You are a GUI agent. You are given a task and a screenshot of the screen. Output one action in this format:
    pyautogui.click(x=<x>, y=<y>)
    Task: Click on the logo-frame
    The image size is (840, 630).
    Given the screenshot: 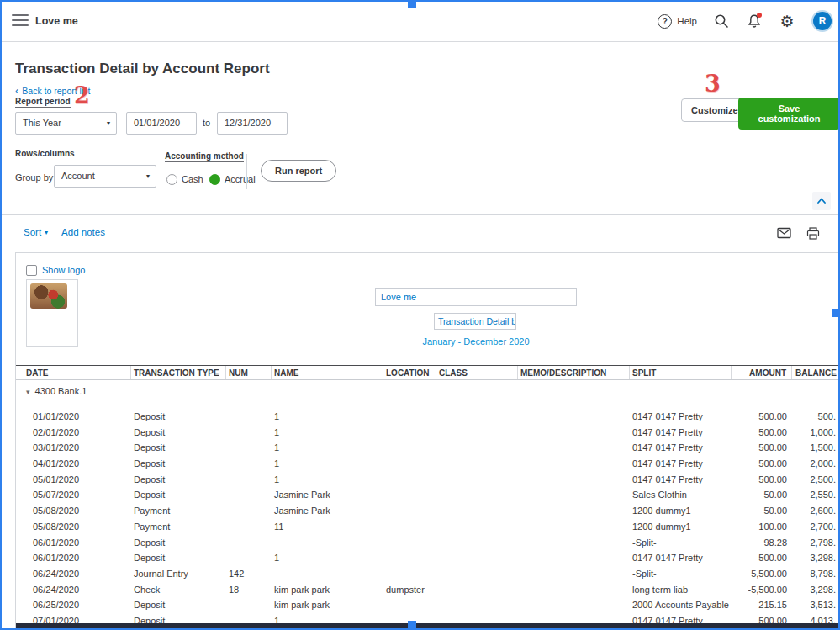 What is the action you would take?
    pyautogui.click(x=52, y=313)
    